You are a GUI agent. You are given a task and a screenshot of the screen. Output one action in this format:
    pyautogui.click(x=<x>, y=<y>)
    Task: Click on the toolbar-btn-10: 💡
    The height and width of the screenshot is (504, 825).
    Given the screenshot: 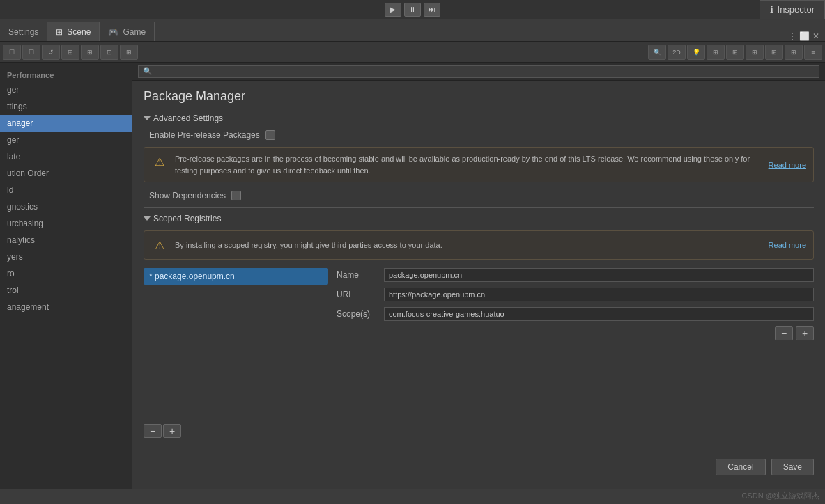 What is the action you would take?
    pyautogui.click(x=696, y=52)
    